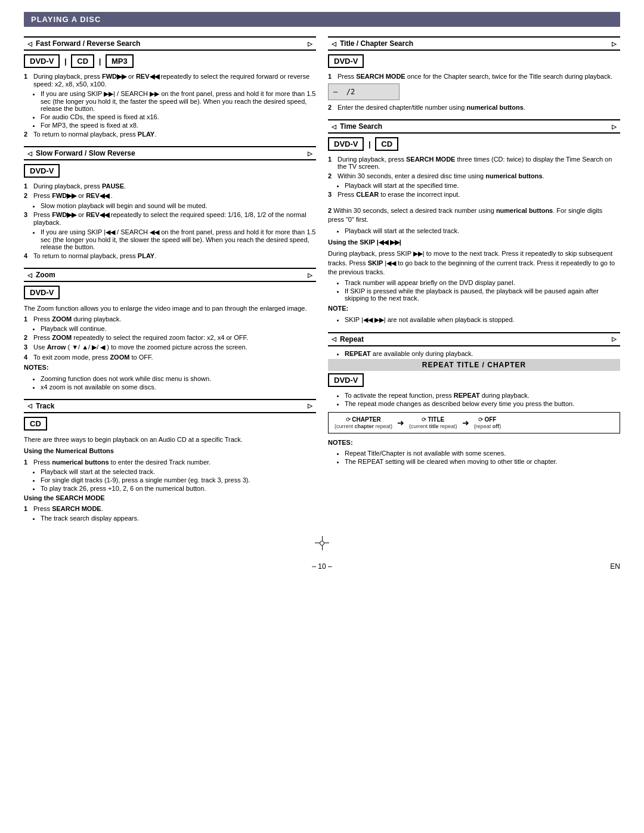 The height and width of the screenshot is (833, 644). What do you see at coordinates (474, 126) in the screenshot?
I see `time-search-header: Time Search` at bounding box center [474, 126].